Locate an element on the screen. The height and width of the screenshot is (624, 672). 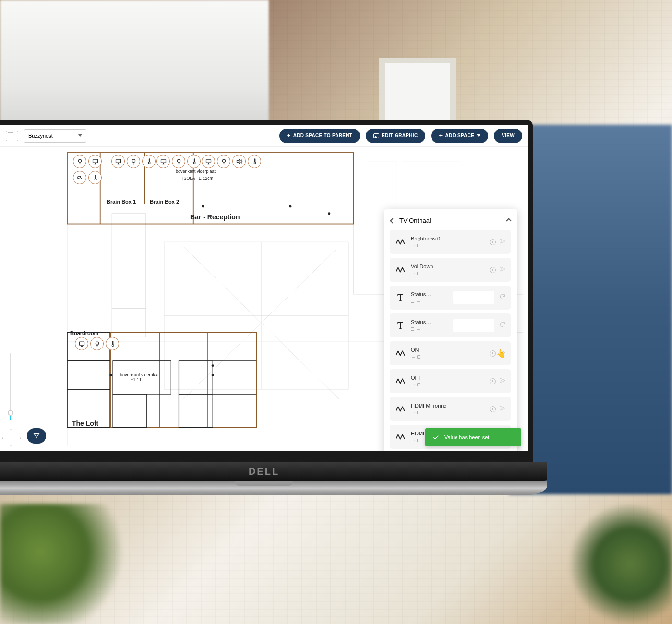
zoom-thumb is located at coordinates (11, 413).